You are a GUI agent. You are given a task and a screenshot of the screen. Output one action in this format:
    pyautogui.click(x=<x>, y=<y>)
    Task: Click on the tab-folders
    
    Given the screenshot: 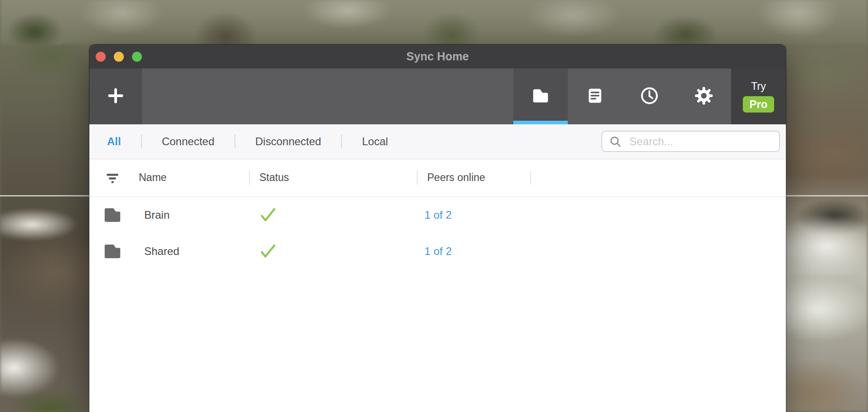 What is the action you would take?
    pyautogui.click(x=541, y=96)
    